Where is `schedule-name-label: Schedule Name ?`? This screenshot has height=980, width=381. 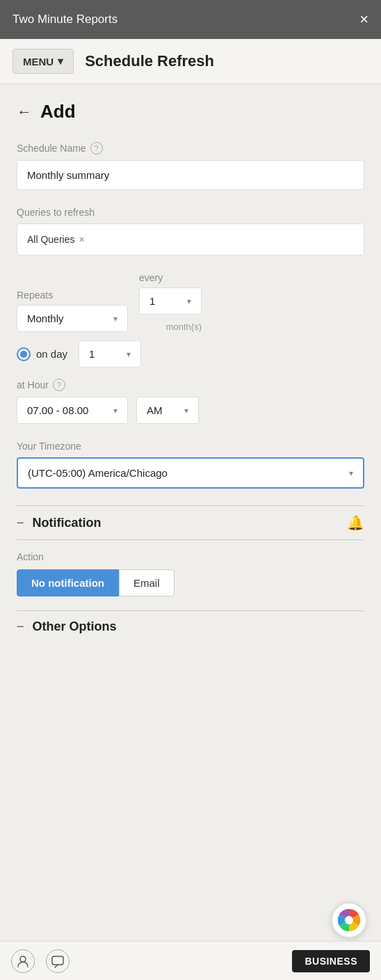
schedule-name-label: Schedule Name ? is located at coordinates (190, 148).